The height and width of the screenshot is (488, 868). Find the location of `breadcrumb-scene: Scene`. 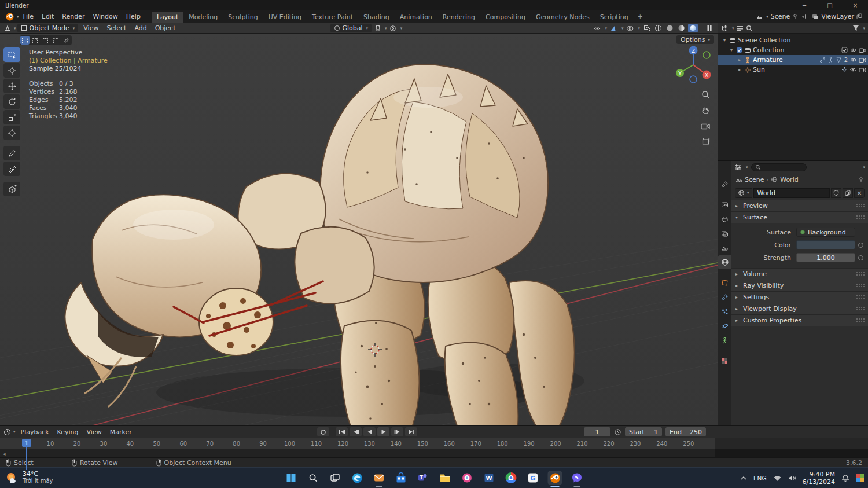

breadcrumb-scene: Scene is located at coordinates (755, 179).